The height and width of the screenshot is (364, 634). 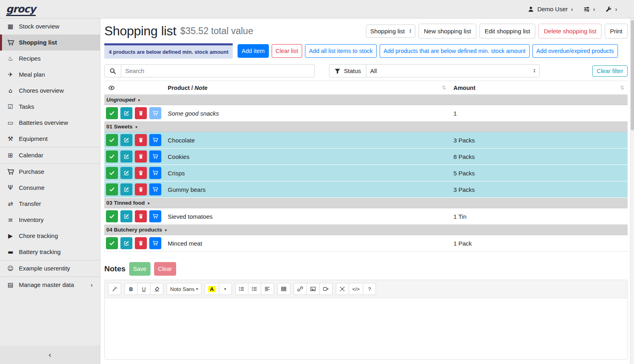 What do you see at coordinates (447, 31) in the screenshot?
I see `new-shopping-list-button: New shopping list` at bounding box center [447, 31].